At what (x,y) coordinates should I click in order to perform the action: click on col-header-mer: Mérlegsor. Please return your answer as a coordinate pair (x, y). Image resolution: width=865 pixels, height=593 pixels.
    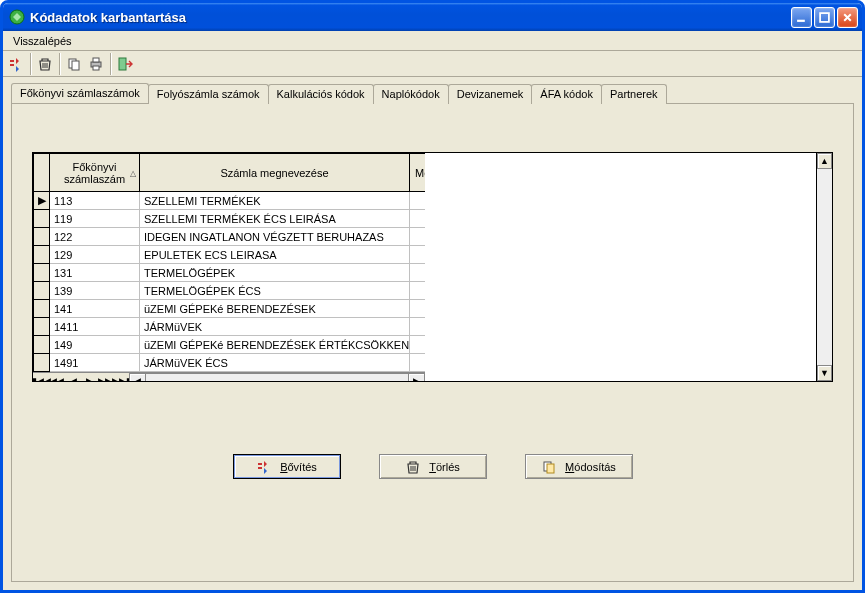
    Looking at the image, I should click on (418, 173).